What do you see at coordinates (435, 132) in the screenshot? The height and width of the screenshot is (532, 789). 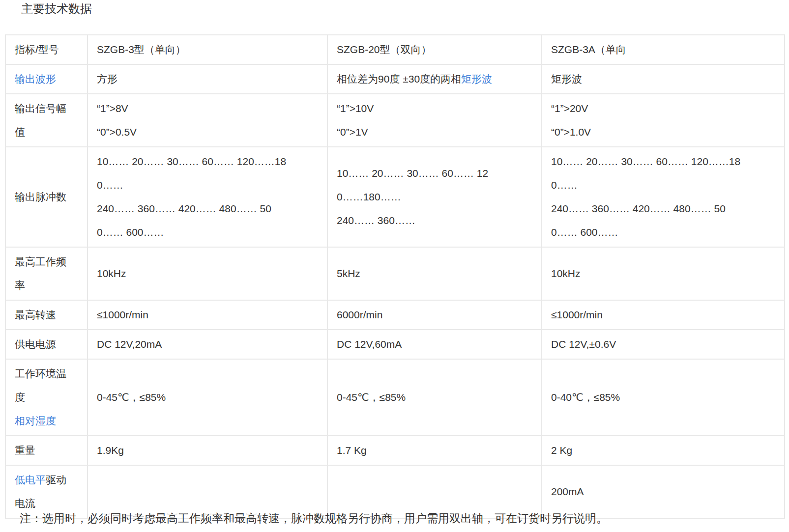 I see `cell-line: “0”>1V` at bounding box center [435, 132].